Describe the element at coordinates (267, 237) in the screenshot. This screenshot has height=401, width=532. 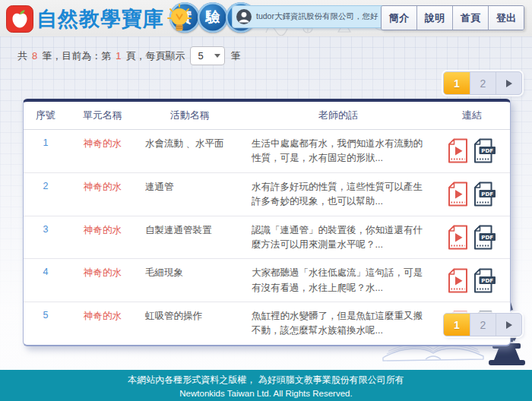
I see `table-row: 3 神奇的水 自製連通管裝置 認識「連通管」的裝置後，你知道還有什麼方法可以用來…` at that location.